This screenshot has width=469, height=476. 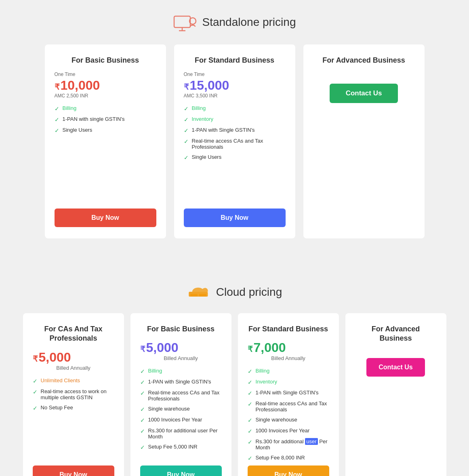 What do you see at coordinates (185, 22) in the screenshot?
I see `standalone-icon` at bounding box center [185, 22].